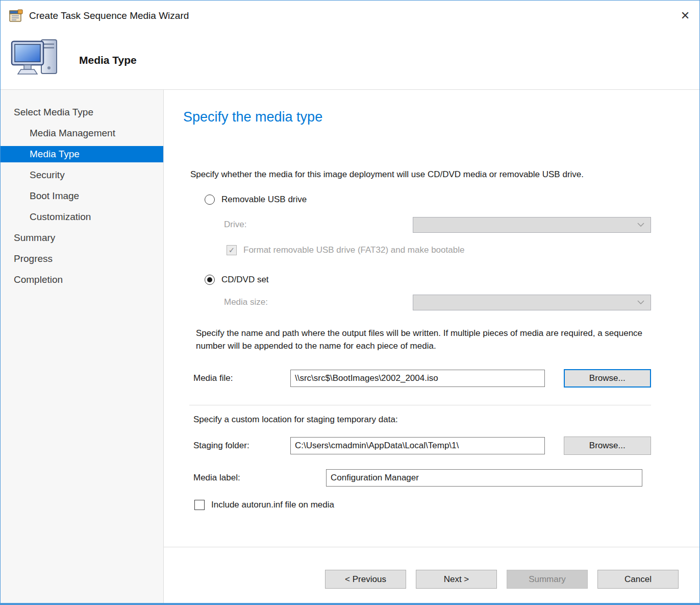 The height and width of the screenshot is (605, 700). What do you see at coordinates (350, 16) in the screenshot?
I see `titlebar: Create Task Sequence Media Wizard ✕` at bounding box center [350, 16].